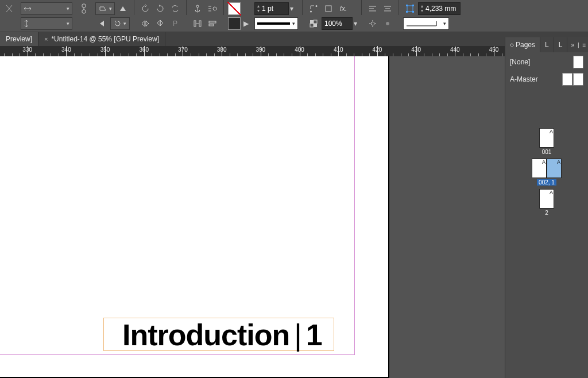 This screenshot has width=588, height=378. What do you see at coordinates (234, 24) in the screenshot?
I see `stroke-swatch` at bounding box center [234, 24].